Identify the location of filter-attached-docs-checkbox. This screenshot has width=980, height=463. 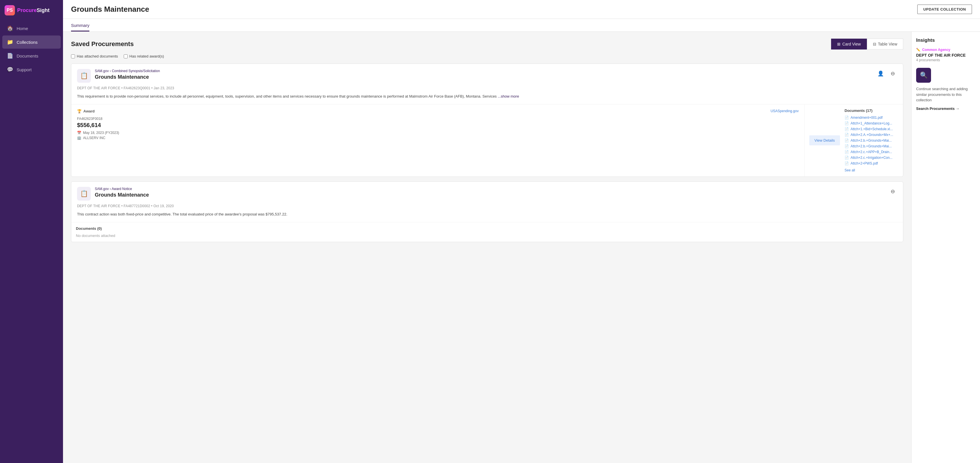
(73, 56).